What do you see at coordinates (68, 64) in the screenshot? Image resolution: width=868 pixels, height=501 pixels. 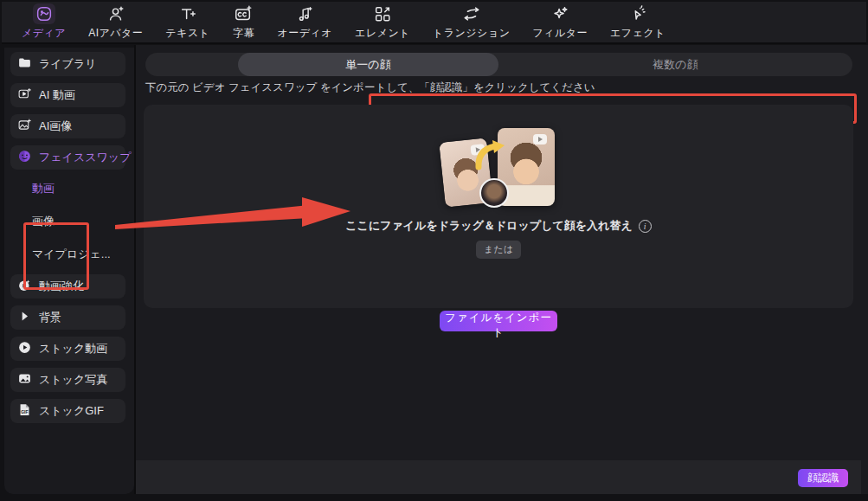 I see `sidebar-item-library: ライブラリ` at bounding box center [68, 64].